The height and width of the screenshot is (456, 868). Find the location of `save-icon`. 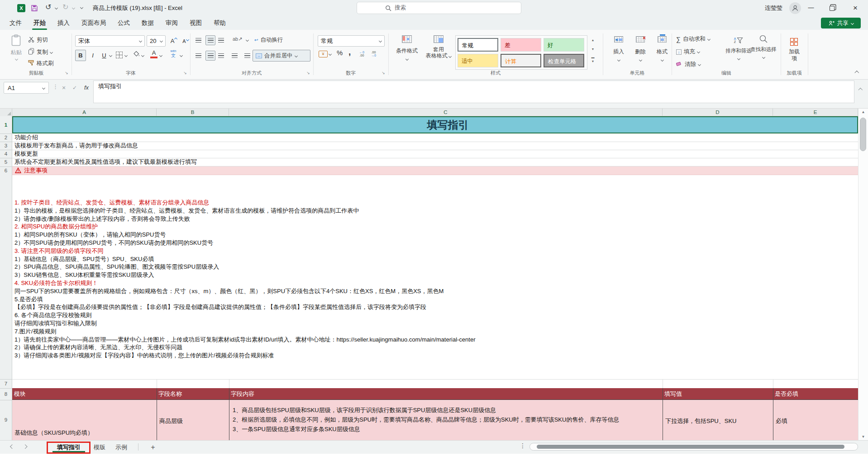

save-icon is located at coordinates (34, 9).